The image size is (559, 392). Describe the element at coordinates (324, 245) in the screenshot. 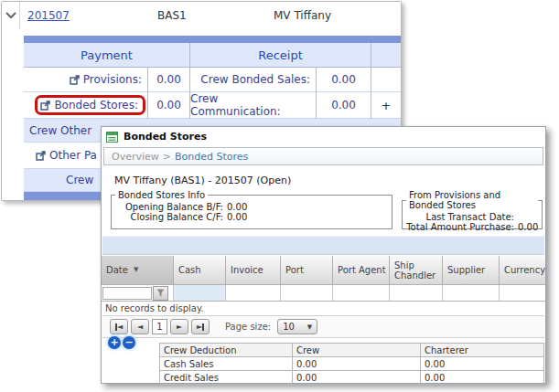

I see `grid-toolbar` at that location.